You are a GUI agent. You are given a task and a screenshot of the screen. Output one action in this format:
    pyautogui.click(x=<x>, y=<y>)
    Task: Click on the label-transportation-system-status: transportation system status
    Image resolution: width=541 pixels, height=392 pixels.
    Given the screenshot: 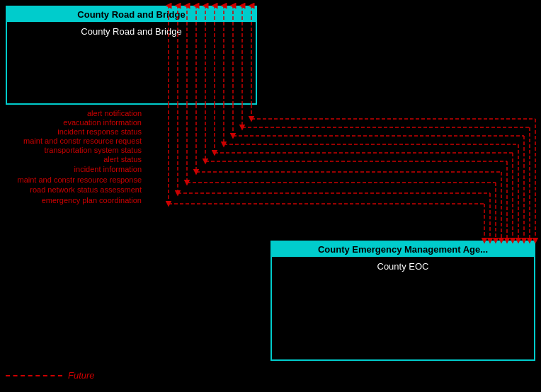 What is the action you would take?
    pyautogui.click(x=93, y=150)
    